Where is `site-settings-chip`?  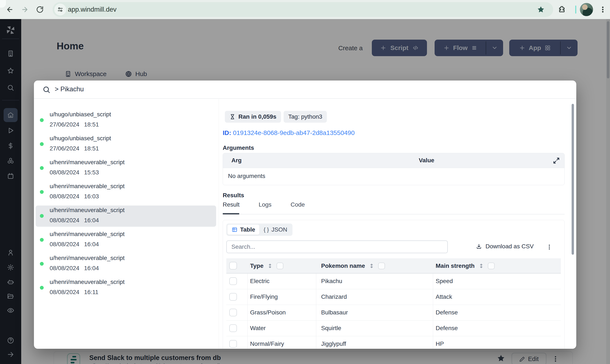
site-settings-chip is located at coordinates (60, 10).